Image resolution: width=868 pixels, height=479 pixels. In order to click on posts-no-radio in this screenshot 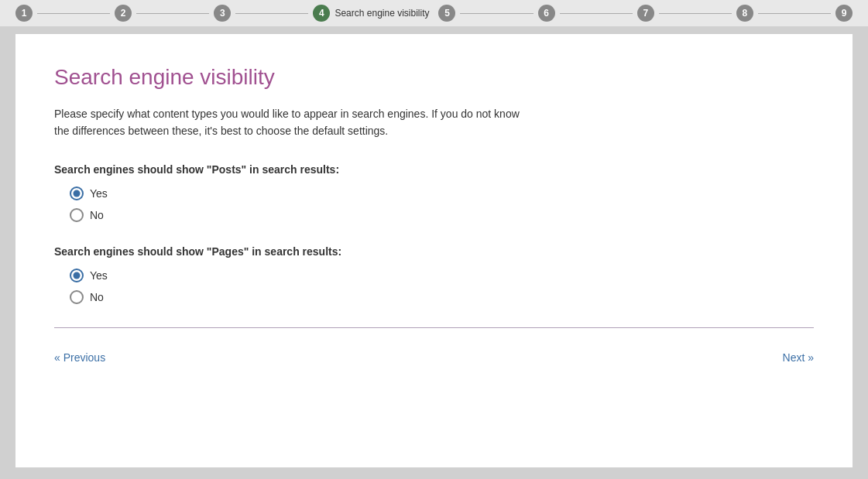, I will do `click(77, 215)`.